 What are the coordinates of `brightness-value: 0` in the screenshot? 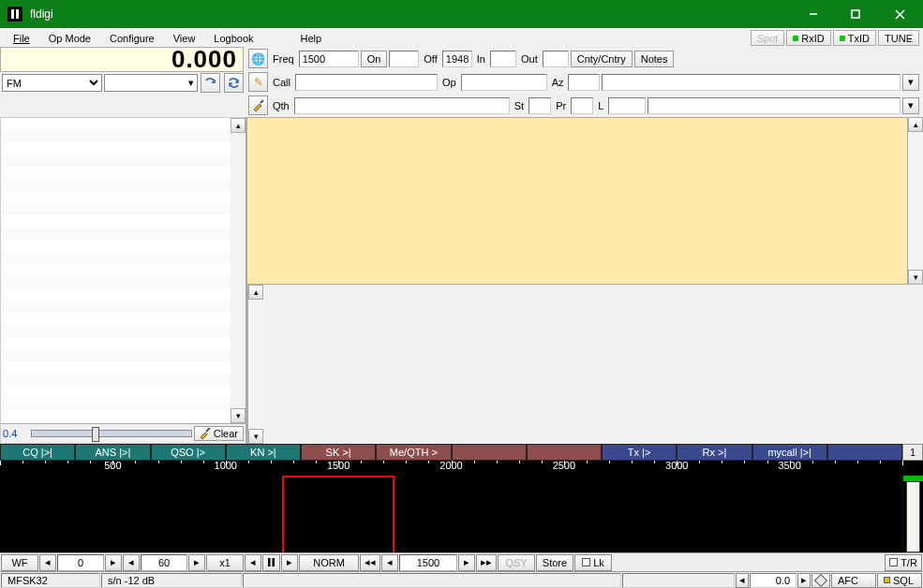 It's located at (81, 563).